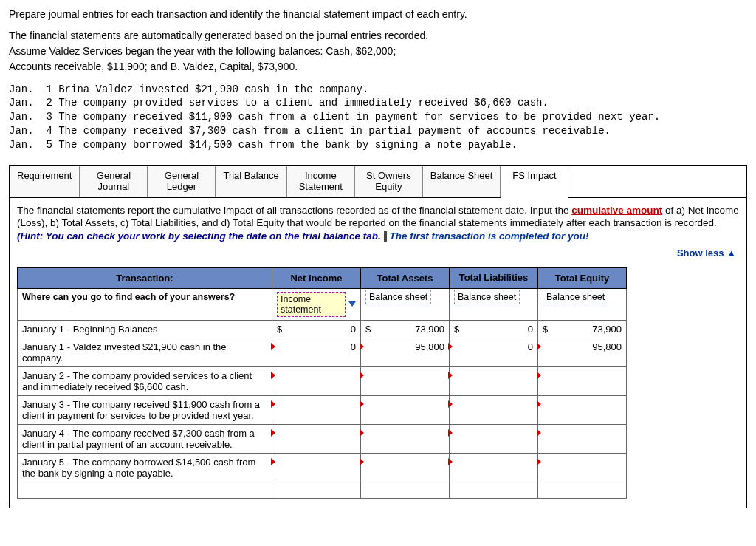 The width and height of the screenshot is (756, 546). What do you see at coordinates (583, 304) in the screenshot?
I see `hint-total-equity-cell: Balance sheet` at bounding box center [583, 304].